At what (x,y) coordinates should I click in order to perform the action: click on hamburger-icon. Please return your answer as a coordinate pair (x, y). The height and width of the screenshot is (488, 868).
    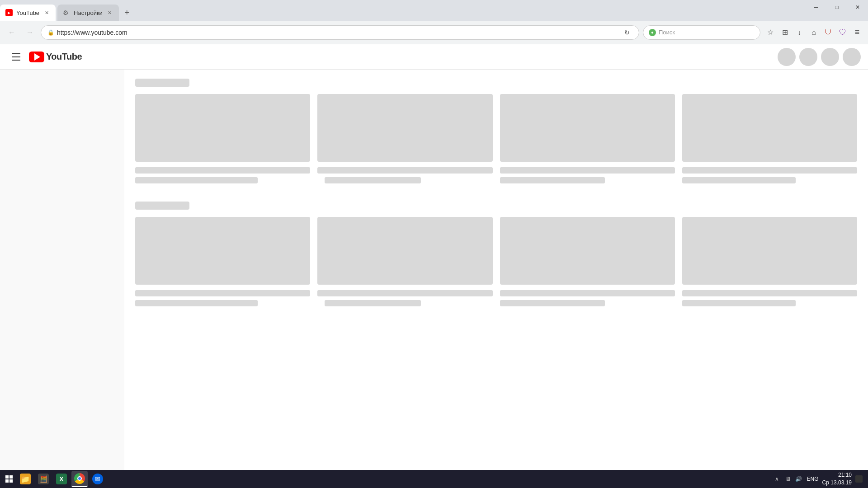
    Looking at the image, I should click on (16, 57).